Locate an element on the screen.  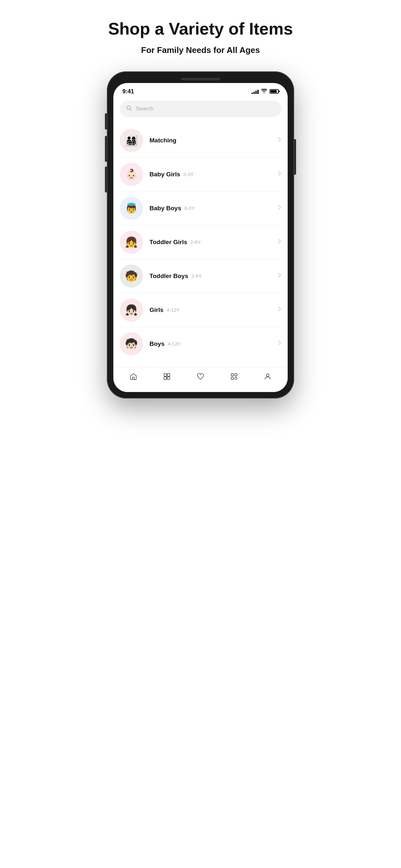
power-button is located at coordinates (295, 157).